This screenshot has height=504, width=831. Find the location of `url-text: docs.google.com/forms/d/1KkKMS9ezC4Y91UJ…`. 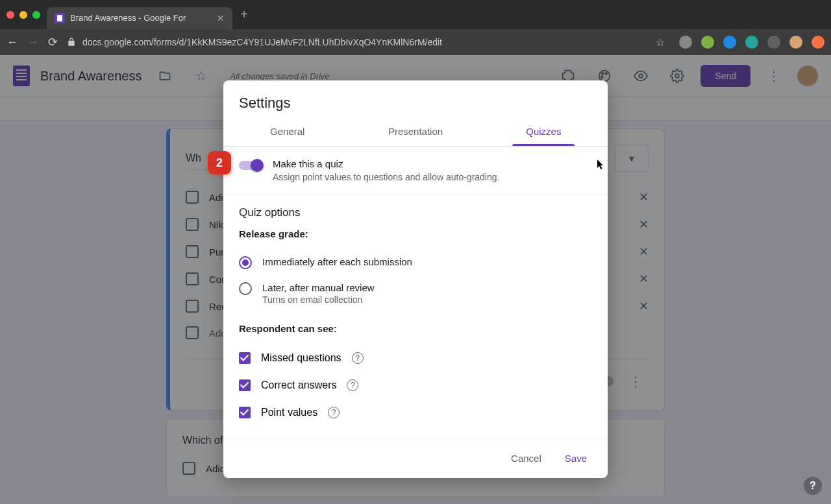

url-text: docs.google.com/forms/d/1KkKMS9ezC4Y91UJ… is located at coordinates (262, 42).